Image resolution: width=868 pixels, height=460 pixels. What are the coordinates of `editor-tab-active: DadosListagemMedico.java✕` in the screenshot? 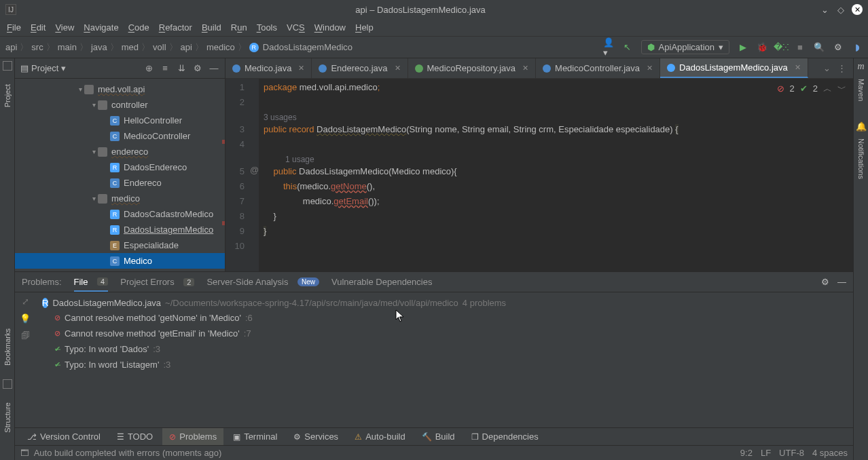 It's located at (734, 68).